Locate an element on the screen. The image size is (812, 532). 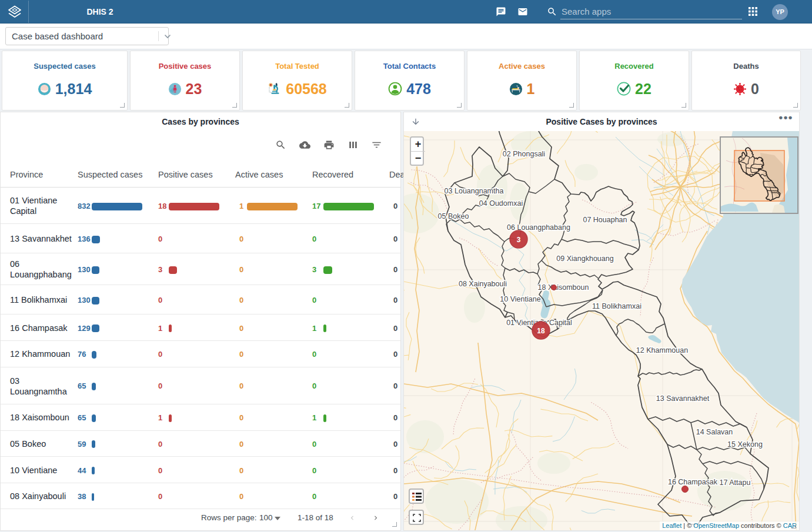
svg-text: 11 Bolikhamxai is located at coordinates (617, 306).